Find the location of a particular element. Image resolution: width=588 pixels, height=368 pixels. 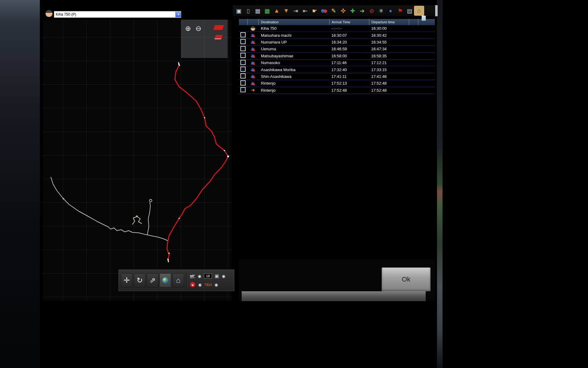

table-row: ♟♟Matsubayashimae16:58:0016:58:35 is located at coordinates (337, 56).